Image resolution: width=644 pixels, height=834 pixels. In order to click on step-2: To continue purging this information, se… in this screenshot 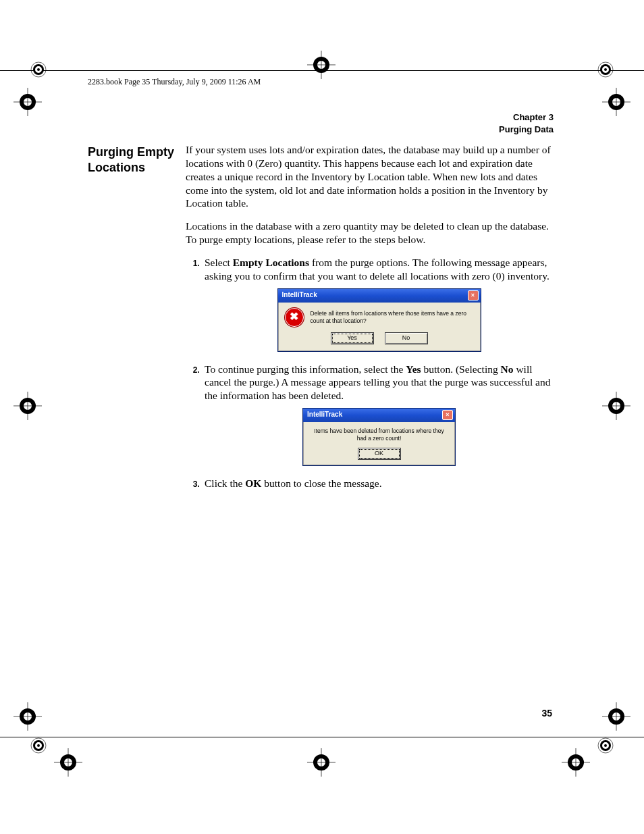, I will do `click(378, 415)`.